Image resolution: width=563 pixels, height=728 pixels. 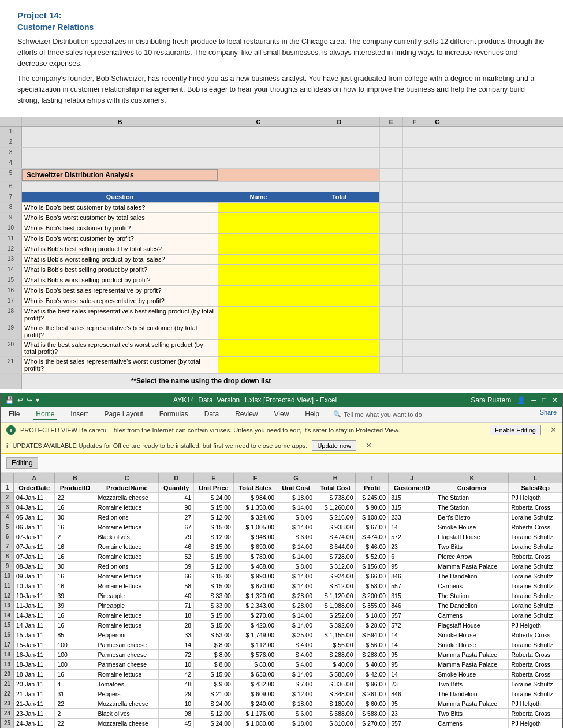 I want to click on table-cell: $ 96.00, so click(x=372, y=684).